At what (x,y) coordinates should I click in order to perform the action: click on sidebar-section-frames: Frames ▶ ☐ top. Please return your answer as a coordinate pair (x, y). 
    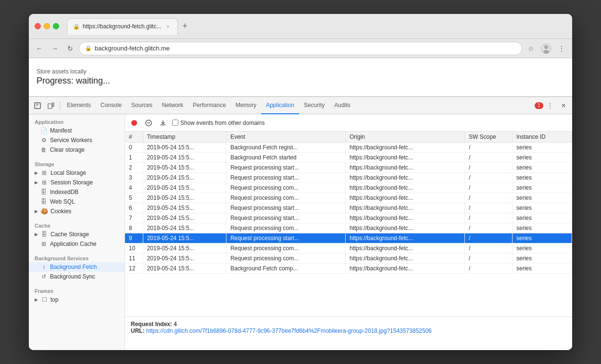
    Looking at the image, I should click on (77, 295).